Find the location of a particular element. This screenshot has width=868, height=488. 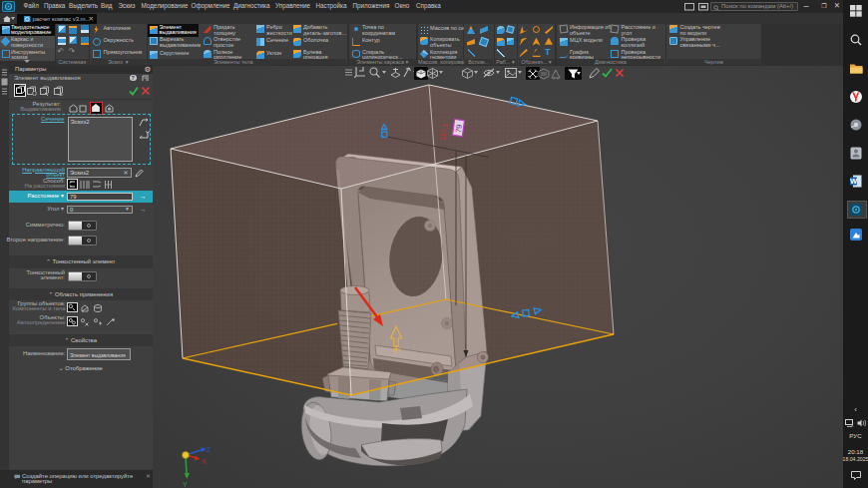

svg-text: X is located at coordinates (204, 461).